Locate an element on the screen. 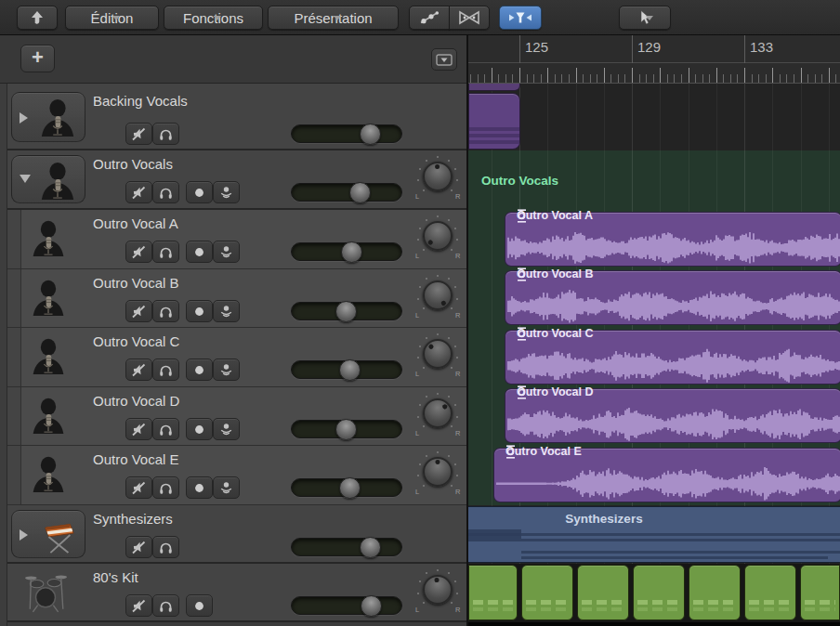 Image resolution: width=840 pixels, height=626 pixels. region-synthesizers: Synthesizers is located at coordinates (654, 535).